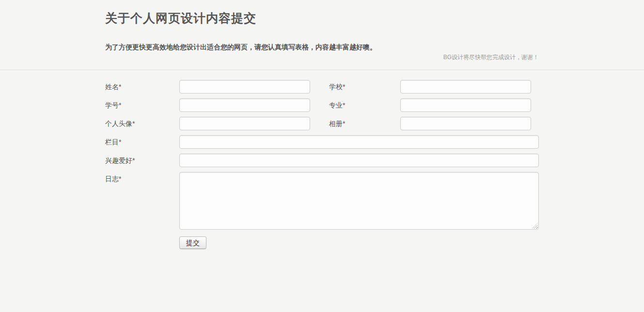 The image size is (644, 312). I want to click on form-row-journal: 日志*, so click(322, 201).